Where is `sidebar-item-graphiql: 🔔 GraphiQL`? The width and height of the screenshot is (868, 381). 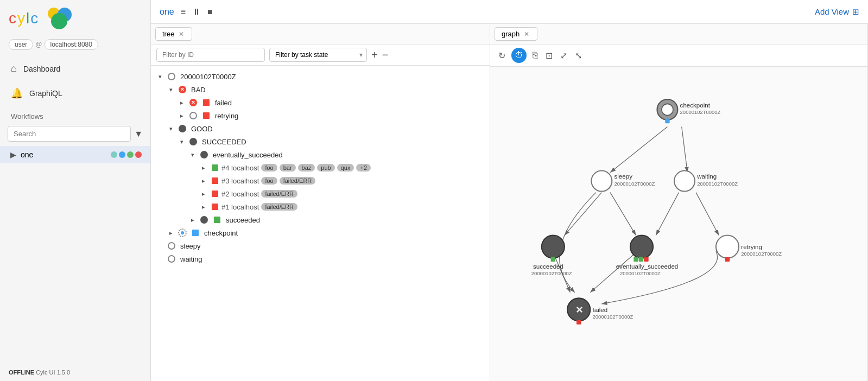
sidebar-item-graphiql: 🔔 GraphiQL is located at coordinates (75, 93).